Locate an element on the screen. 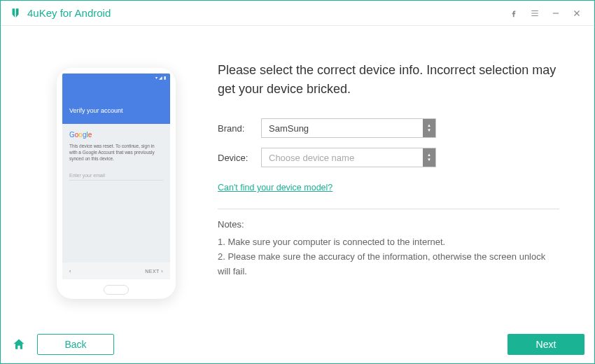 The height and width of the screenshot is (364, 595). facebook-icon is located at coordinates (514, 13).